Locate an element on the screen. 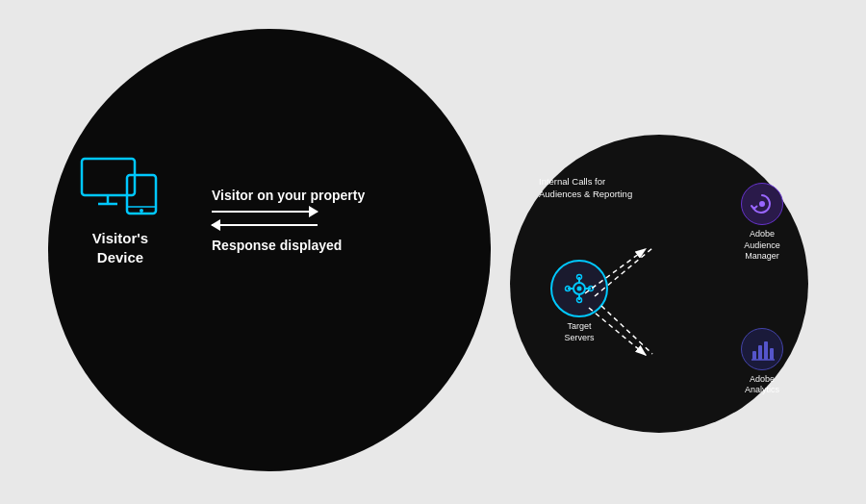 The width and height of the screenshot is (866, 504). arrows-area: Visitor on your property Response displa… is located at coordinates (289, 220).